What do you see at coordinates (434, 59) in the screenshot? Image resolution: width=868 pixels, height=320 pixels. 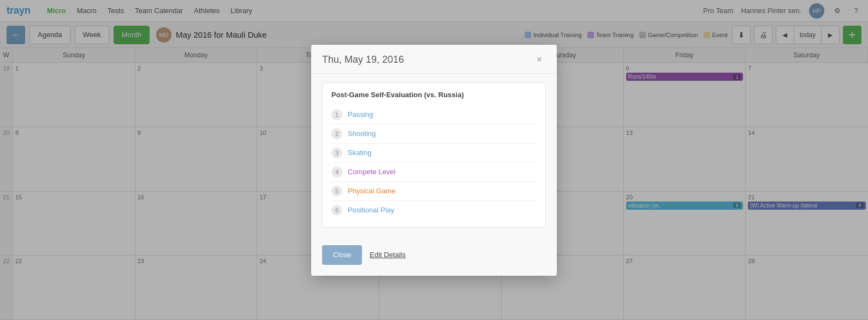 I see `modal-header: Thu, May 19, 2016 ×` at bounding box center [434, 59].